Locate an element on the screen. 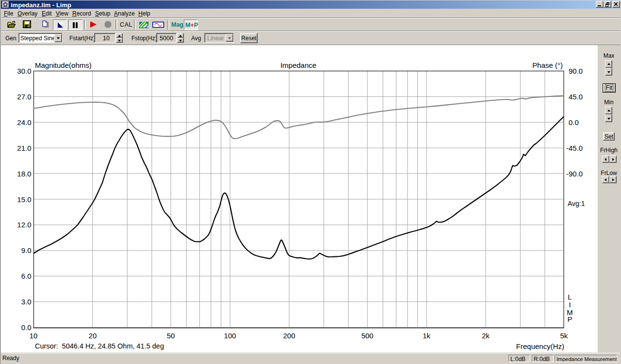 The height and width of the screenshot is (364, 621). svg-text: 15.0 is located at coordinates (24, 200).